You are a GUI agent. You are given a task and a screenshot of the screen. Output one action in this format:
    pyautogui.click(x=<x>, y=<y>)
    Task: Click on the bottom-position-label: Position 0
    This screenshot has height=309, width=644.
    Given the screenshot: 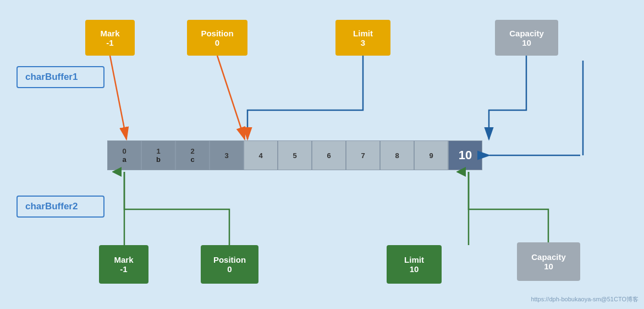 What is the action you would take?
    pyautogui.click(x=230, y=264)
    